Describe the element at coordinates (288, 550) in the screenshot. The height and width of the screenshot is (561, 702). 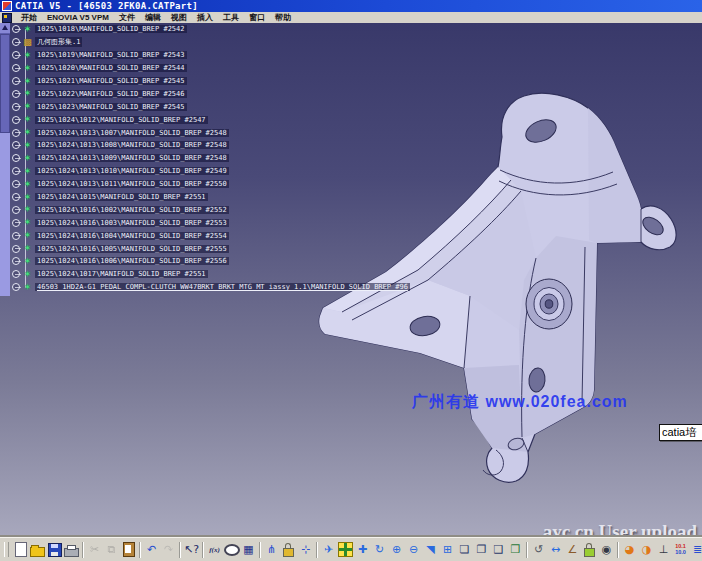
I see `lock-icon` at that location.